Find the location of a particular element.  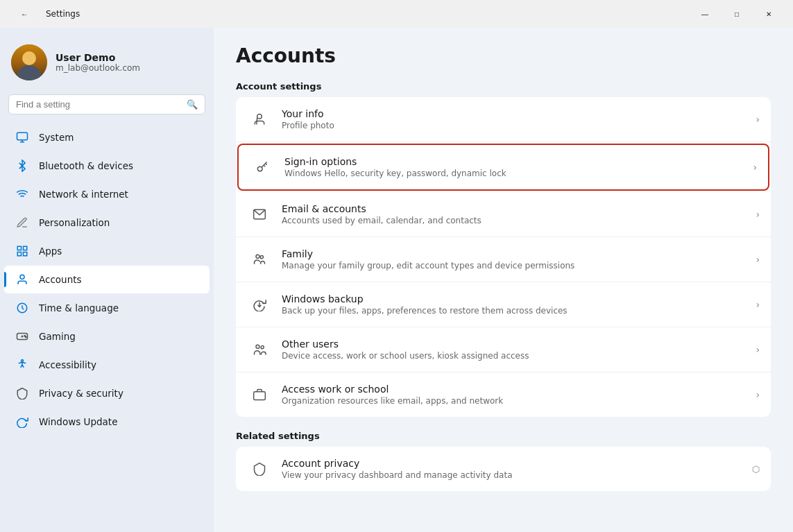

sidebar-item-bluetooth: Bluetooth & devices is located at coordinates (107, 166).